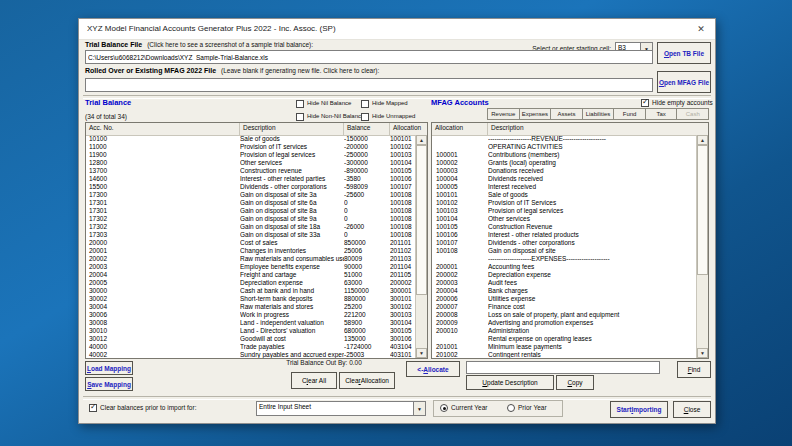  What do you see at coordinates (251, 235) in the screenshot?
I see `table-row: 17303Gain on disposal of site 33a0100108` at bounding box center [251, 235].